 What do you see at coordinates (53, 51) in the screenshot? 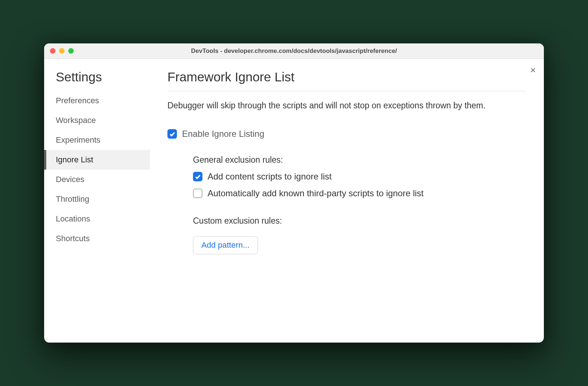
I see `close-window-button` at bounding box center [53, 51].